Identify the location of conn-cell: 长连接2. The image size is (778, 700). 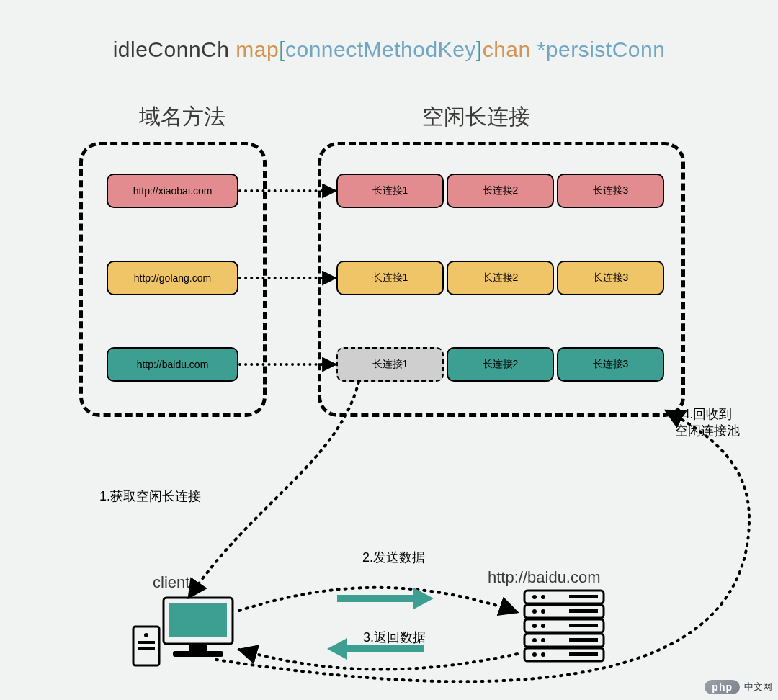
(500, 364).